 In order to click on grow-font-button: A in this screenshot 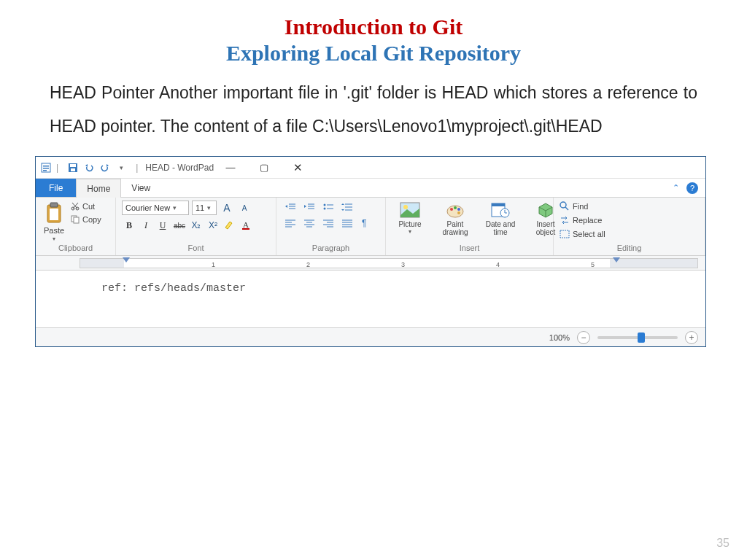, I will do `click(227, 208)`.